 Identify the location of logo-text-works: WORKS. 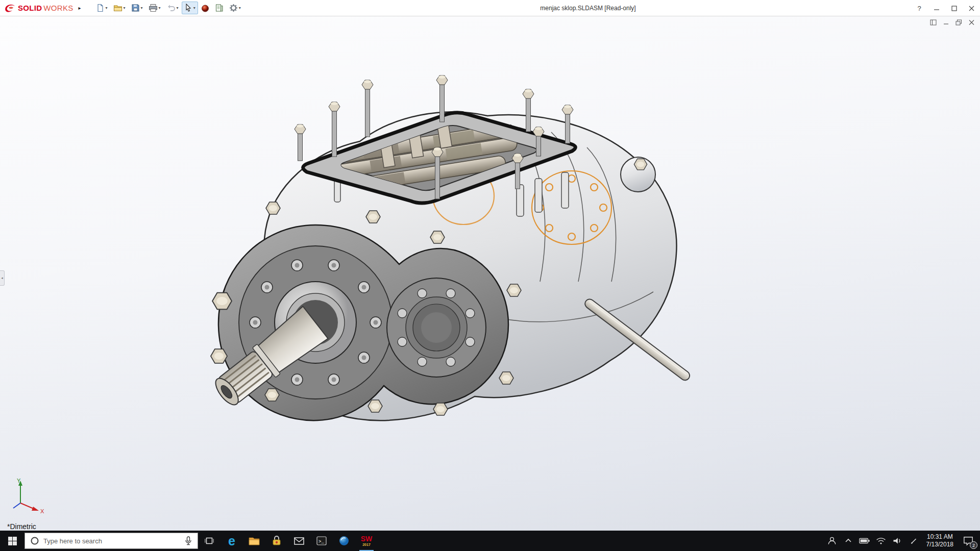
(58, 8).